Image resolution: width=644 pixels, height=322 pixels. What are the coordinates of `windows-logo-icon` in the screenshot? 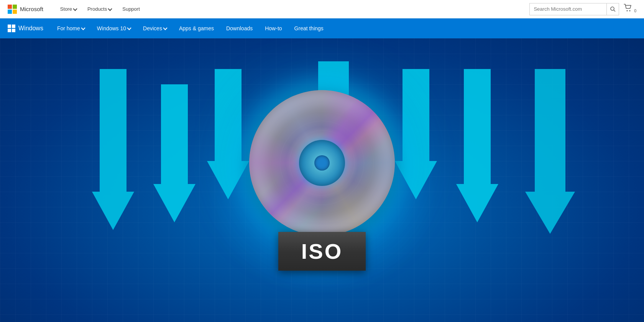 It's located at (12, 28).